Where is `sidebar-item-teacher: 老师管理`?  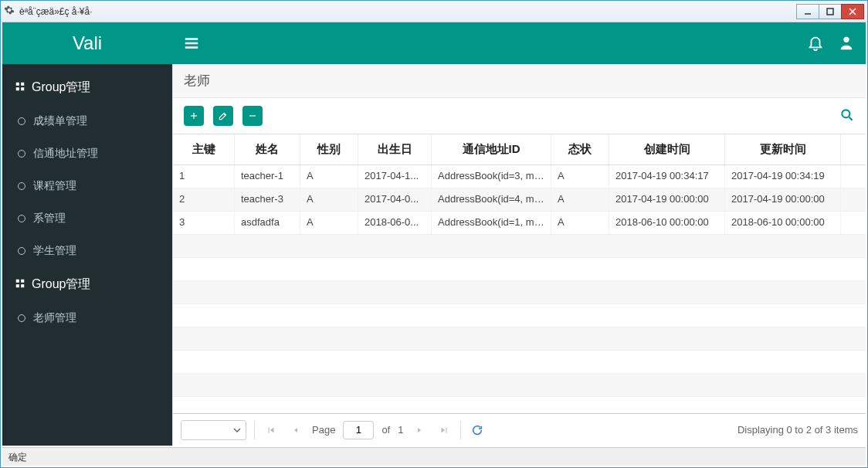 sidebar-item-teacher: 老师管理 is located at coordinates (87, 318).